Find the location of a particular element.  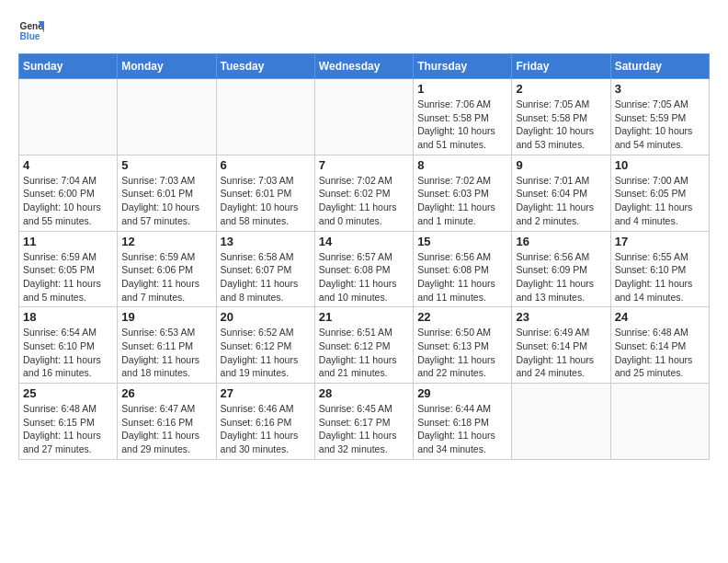

day-number: 15 is located at coordinates (462, 241).